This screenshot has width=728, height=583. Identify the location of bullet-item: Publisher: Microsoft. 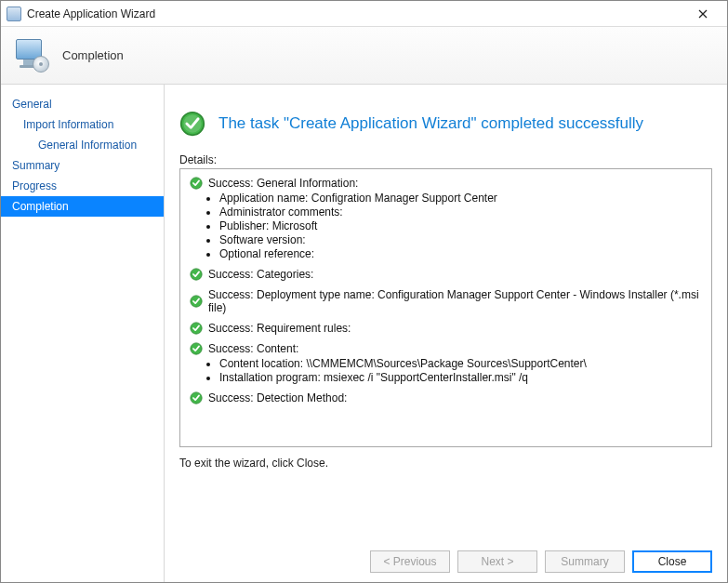
(461, 226).